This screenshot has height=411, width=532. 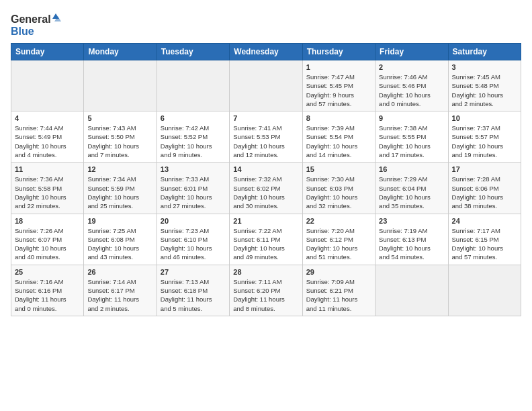 What do you see at coordinates (412, 188) in the screenshot?
I see `calendar-cell: 16Sunrise: 7:29 AM Sunset: 6:04 PM Dayli…` at bounding box center [412, 188].